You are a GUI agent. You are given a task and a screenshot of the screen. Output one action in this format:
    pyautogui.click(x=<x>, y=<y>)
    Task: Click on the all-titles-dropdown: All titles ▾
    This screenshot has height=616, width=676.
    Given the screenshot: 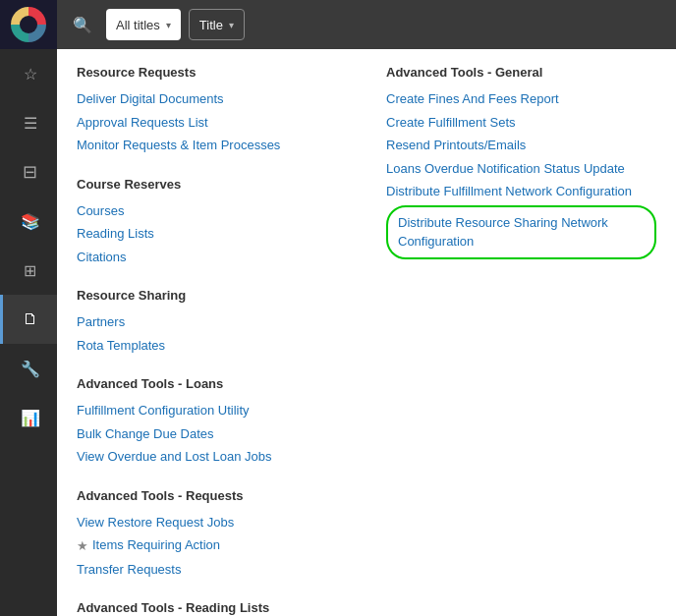 What is the action you would take?
    pyautogui.click(x=143, y=25)
    